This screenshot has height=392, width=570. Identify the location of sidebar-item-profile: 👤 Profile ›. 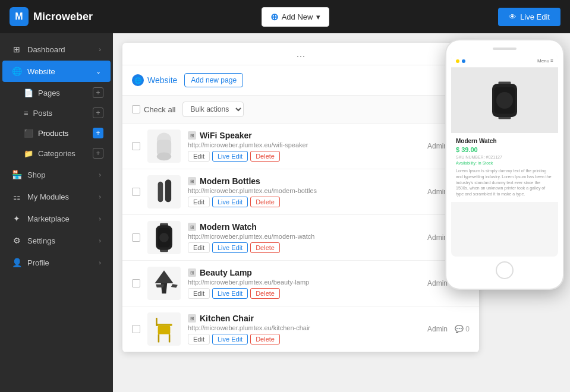
(56, 263).